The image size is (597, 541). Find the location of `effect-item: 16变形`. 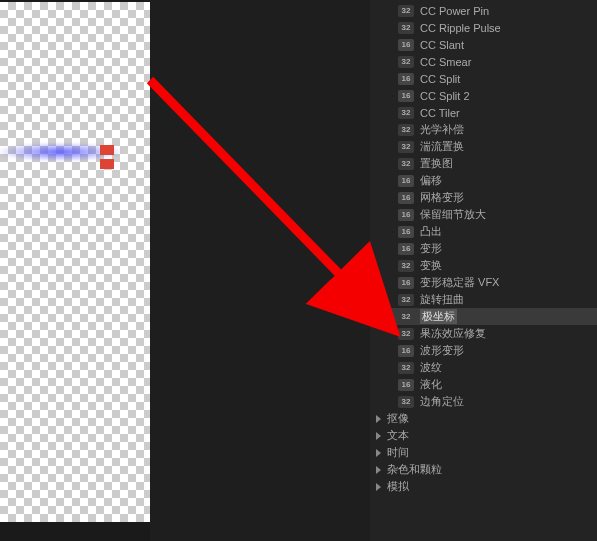

effect-item: 16变形 is located at coordinates (484, 248).